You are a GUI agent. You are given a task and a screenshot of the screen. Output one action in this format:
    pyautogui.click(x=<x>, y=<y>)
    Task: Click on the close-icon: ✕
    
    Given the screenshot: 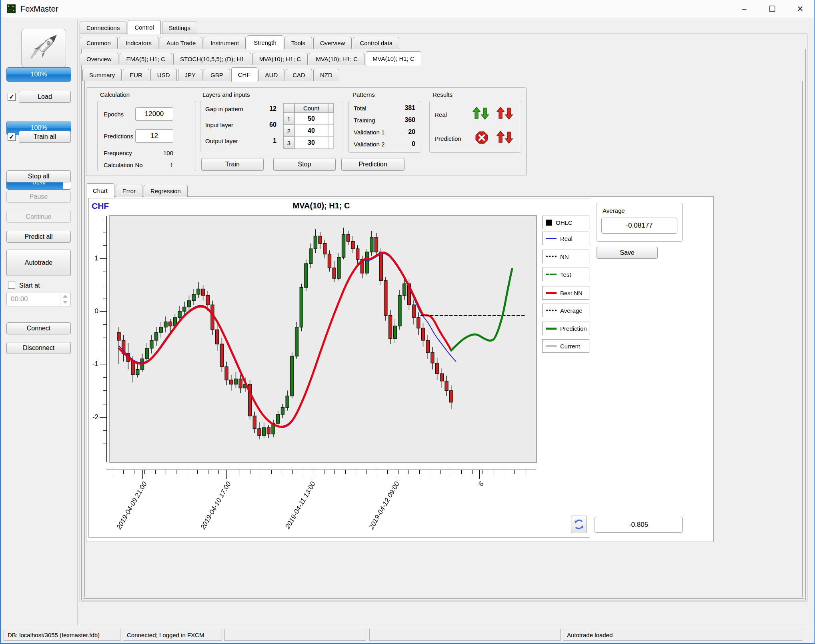 What is the action you would take?
    pyautogui.click(x=800, y=9)
    